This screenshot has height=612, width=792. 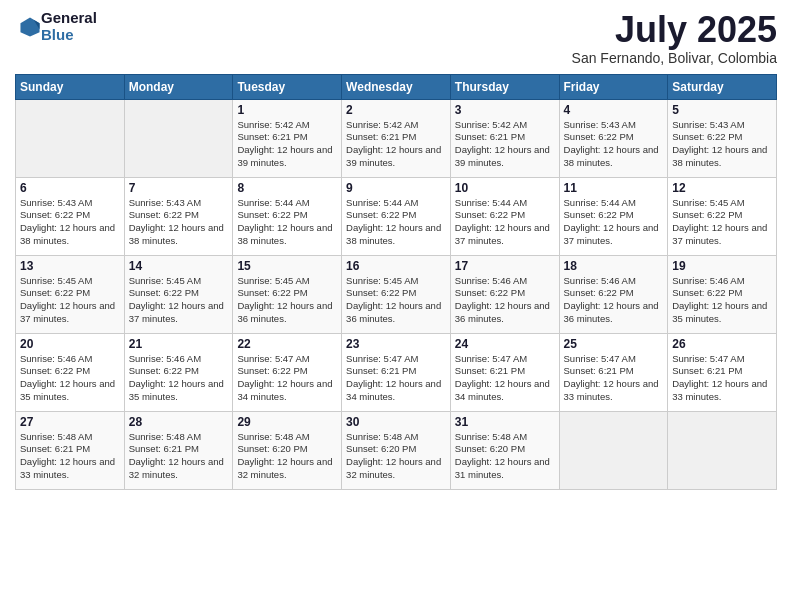 What do you see at coordinates (288, 216) in the screenshot?
I see `calendar-cell: 8Sunrise: 5:44 AM Sunset: 6:22 PM Daylig…` at bounding box center [288, 216].